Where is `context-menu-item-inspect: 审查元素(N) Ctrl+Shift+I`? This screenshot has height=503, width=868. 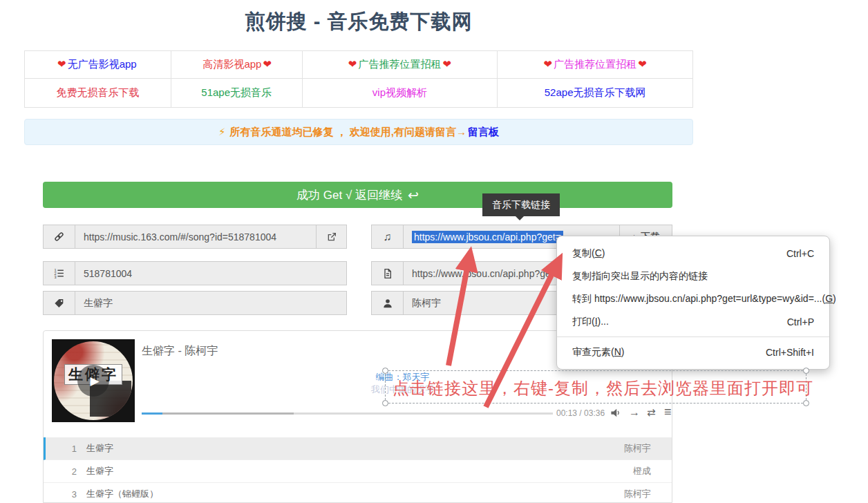 context-menu-item-inspect: 审查元素(N) Ctrl+Shift+I is located at coordinates (693, 352).